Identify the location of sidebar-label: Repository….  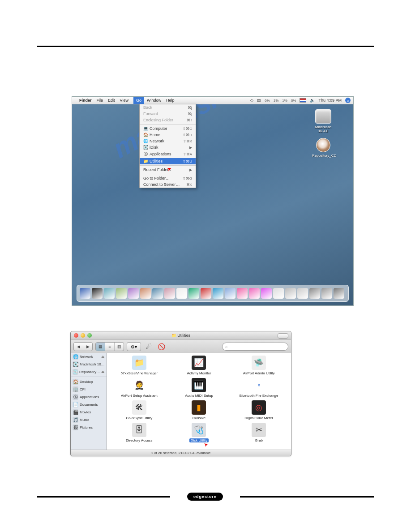
(90, 372).